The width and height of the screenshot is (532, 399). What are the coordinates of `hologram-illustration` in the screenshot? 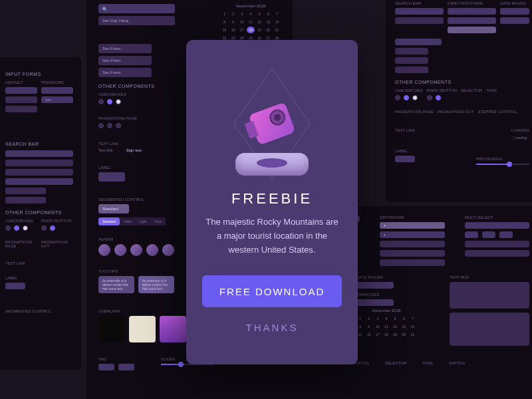 It's located at (272, 120).